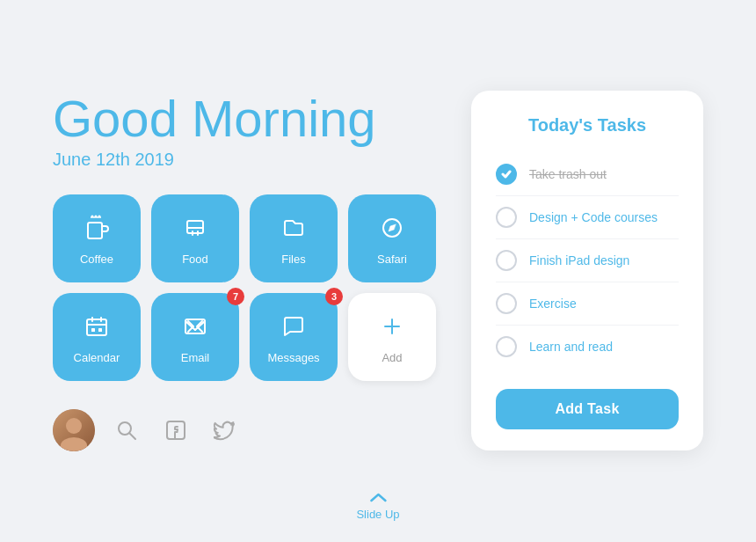 This screenshot has width=756, height=542. Describe the element at coordinates (127, 430) in the screenshot. I see `search-icon` at that location.